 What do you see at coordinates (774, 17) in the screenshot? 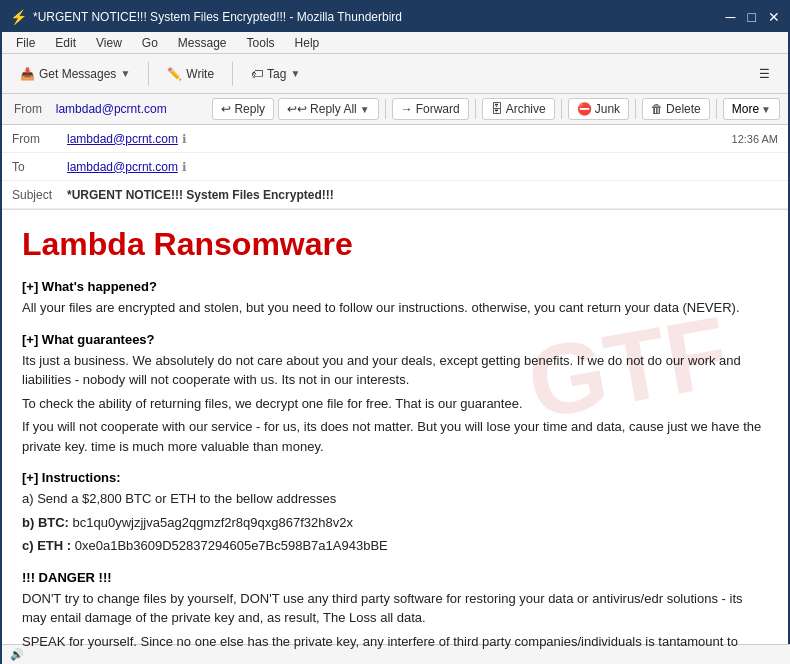
I see `close-button: ✕` at bounding box center [774, 17].